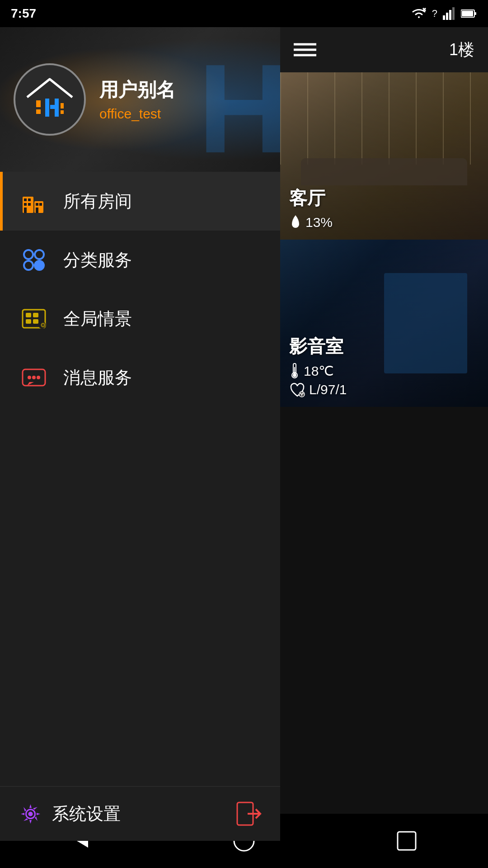 The image size is (488, 868). Describe the element at coordinates (239, 104) in the screenshot. I see `bg-watermark: H` at that location.